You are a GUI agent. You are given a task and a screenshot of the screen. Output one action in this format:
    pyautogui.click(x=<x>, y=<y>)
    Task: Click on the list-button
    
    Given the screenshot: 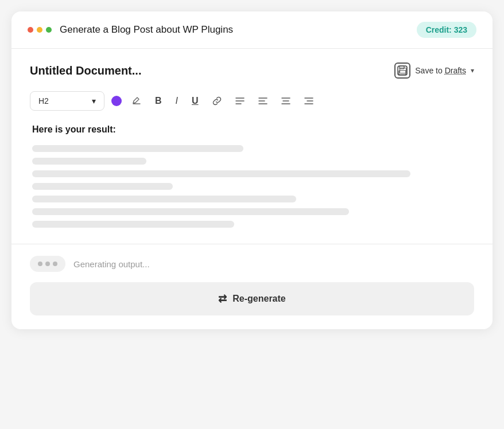 What is the action you would take?
    pyautogui.click(x=240, y=101)
    